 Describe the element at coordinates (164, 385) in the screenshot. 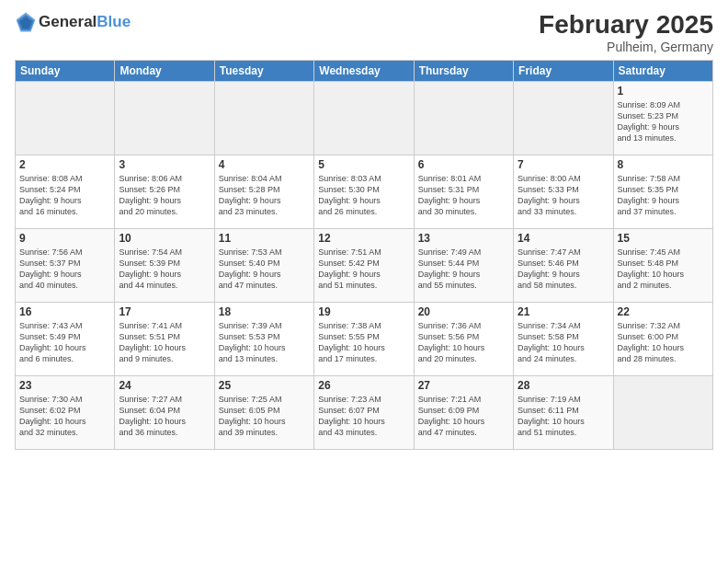

I see `day-number: 24` at that location.